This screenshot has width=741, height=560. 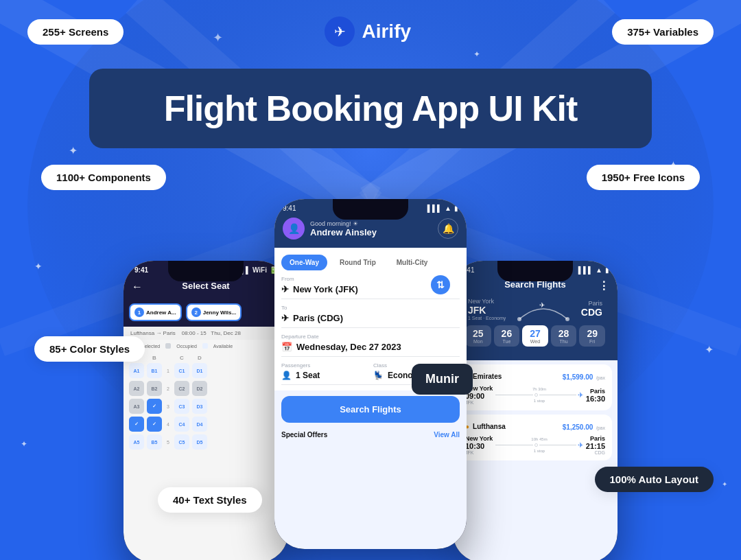 What do you see at coordinates (535, 307) in the screenshot?
I see `route-arc: New York JFK 1 Seat · Economy ✈ Paris CD…` at bounding box center [535, 307].